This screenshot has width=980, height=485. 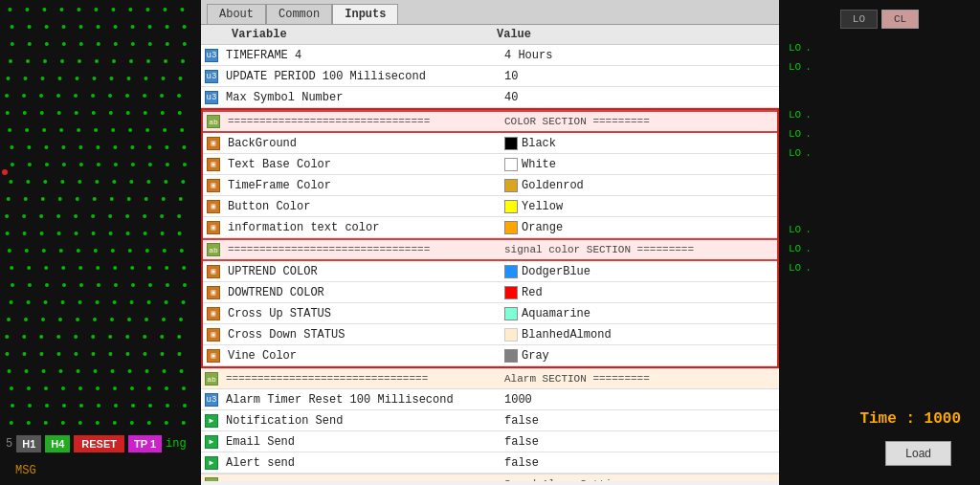 I want to click on col-value-header: Value, so click(x=630, y=34).